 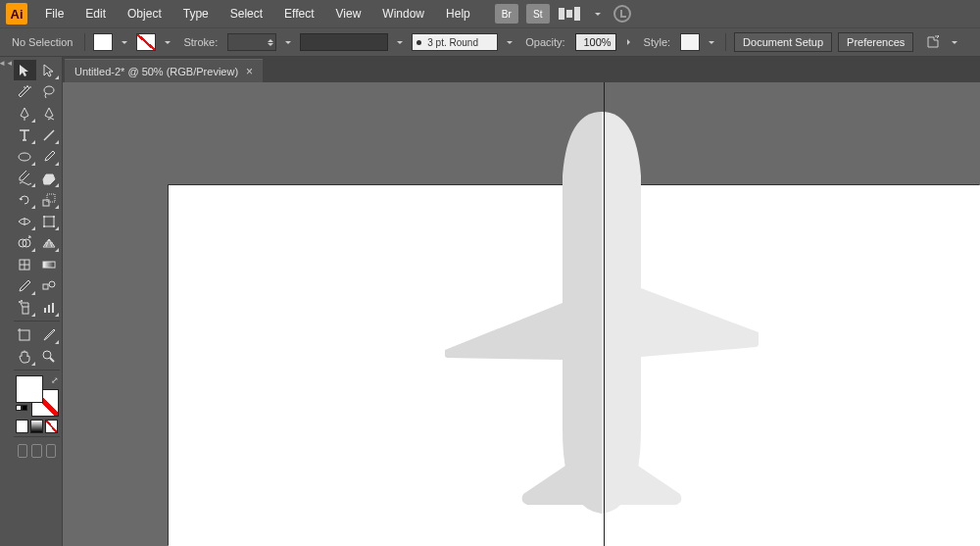 What do you see at coordinates (168, 42) in the screenshot?
I see `stroke-dropdown` at bounding box center [168, 42].